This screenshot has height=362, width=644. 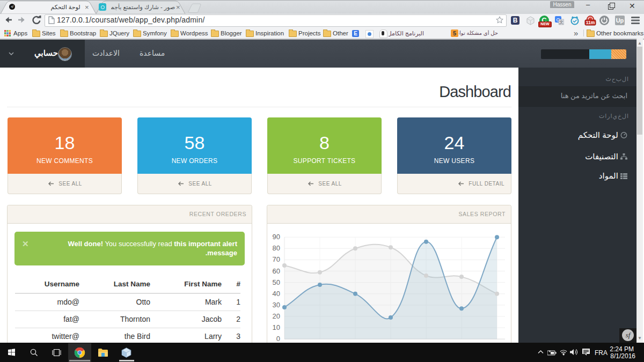 What do you see at coordinates (276, 305) in the screenshot?
I see `svg-text: 30` at bounding box center [276, 305].